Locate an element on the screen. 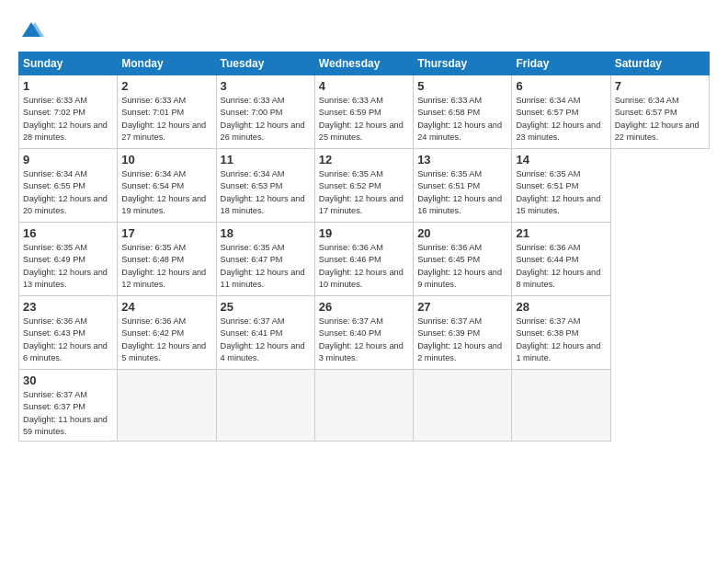  day-info: Sunrise: 6:34 AMSunset: 6:57 PMDaylight:… is located at coordinates (561, 120).